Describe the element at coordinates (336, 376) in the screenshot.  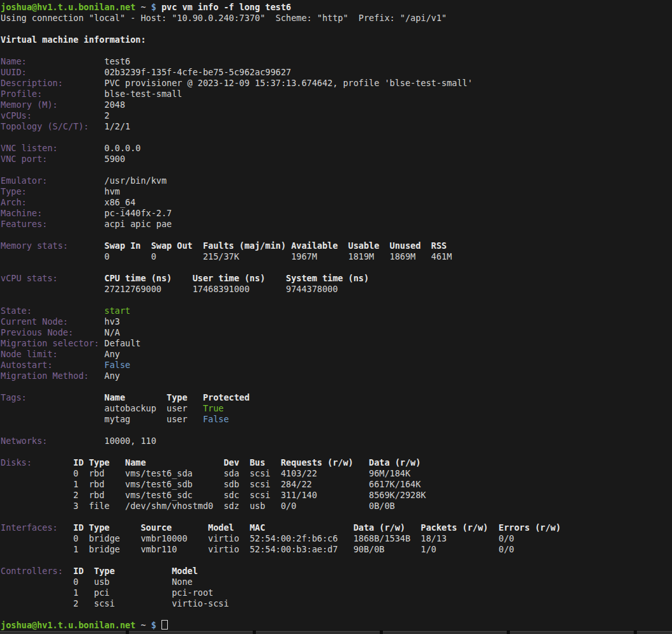
I see `migration-method-row: Migration Method: Any` at that location.